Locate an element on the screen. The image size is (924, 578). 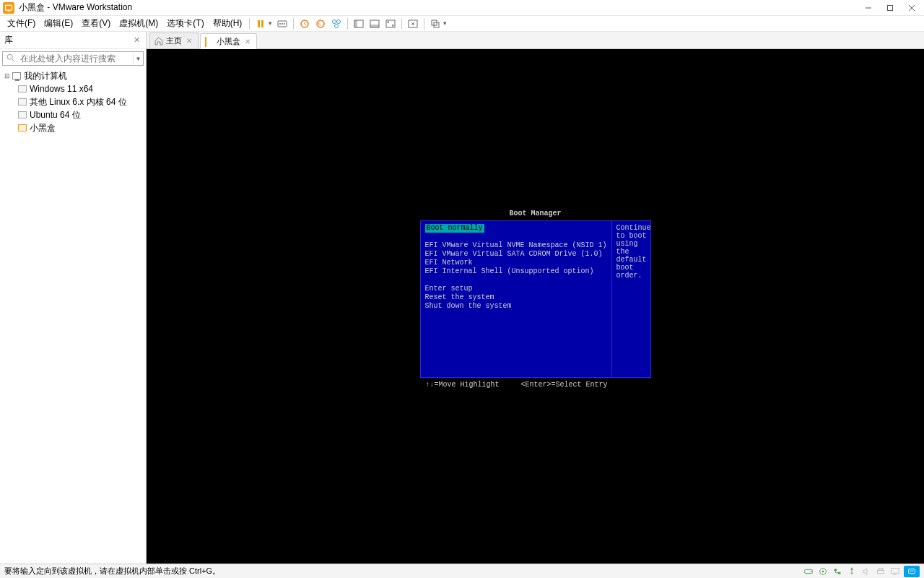
tab-current-label: 小黑盒 is located at coordinates (228, 42).